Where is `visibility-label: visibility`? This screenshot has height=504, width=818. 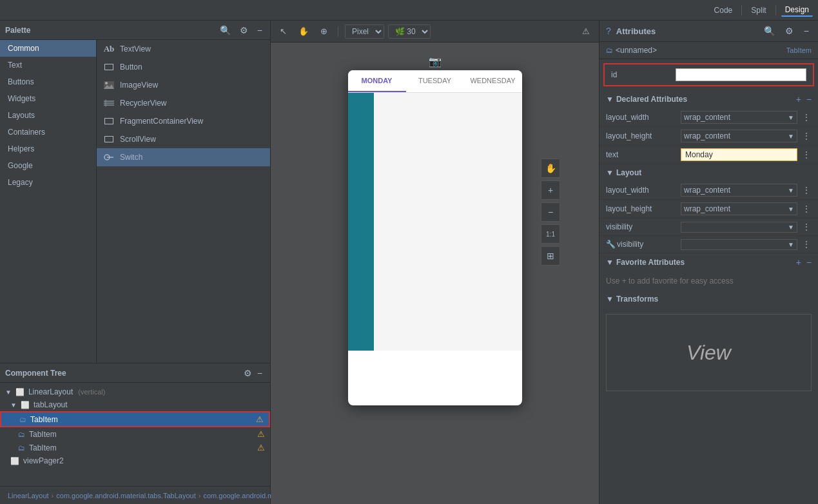 visibility-label: visibility is located at coordinates (641, 227).